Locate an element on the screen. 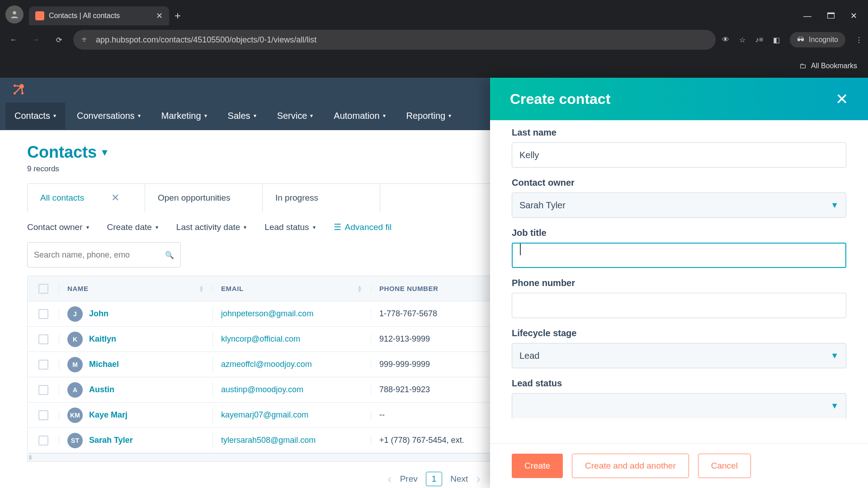 This screenshot has height=488, width=868. eye-off-icon: 👁 is located at coordinates (726, 40).